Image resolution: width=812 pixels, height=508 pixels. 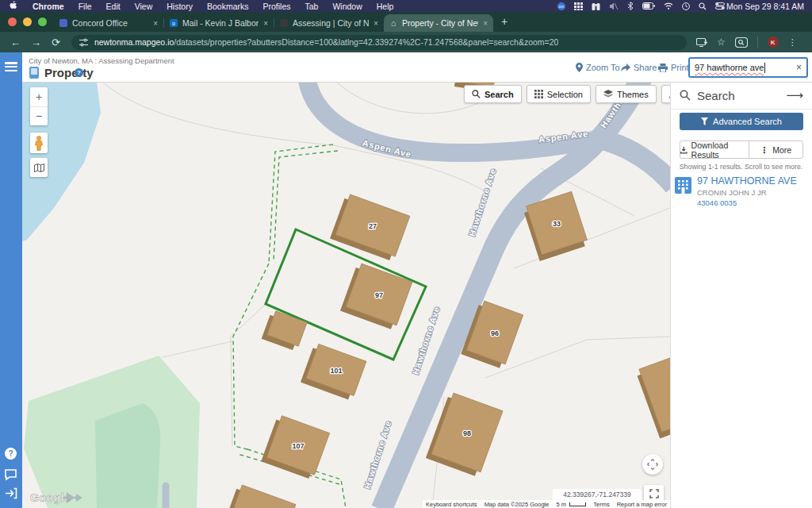 What do you see at coordinates (579, 67) in the screenshot?
I see `pin-icon` at bounding box center [579, 67].